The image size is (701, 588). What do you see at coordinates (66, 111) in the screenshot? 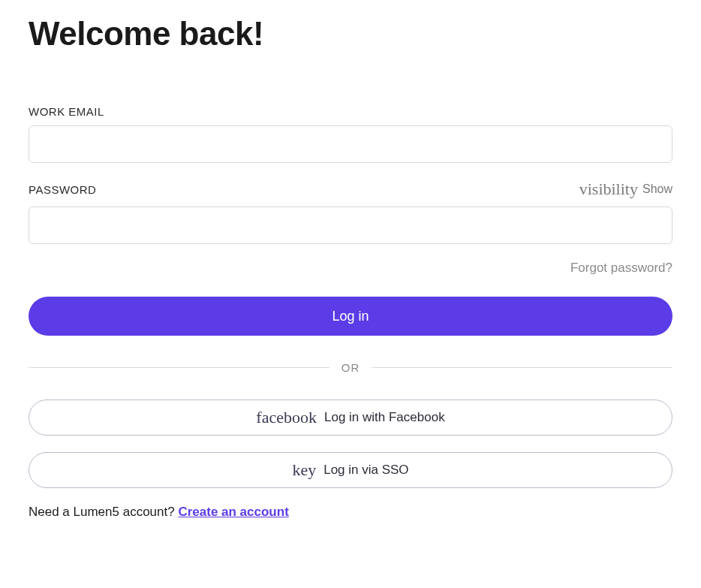
I see `email-label: WORK EMAIL` at bounding box center [66, 111].